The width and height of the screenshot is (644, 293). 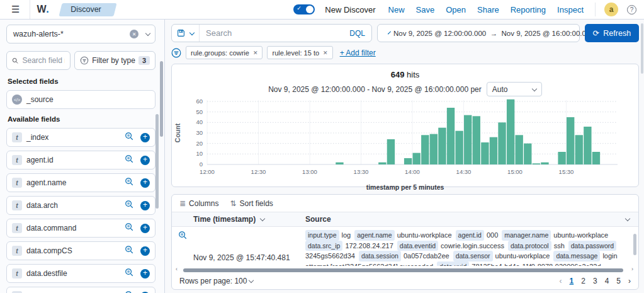 I want to click on date-from: Nov 9, 2025 @ 12:00:00.000, so click(x=439, y=33).